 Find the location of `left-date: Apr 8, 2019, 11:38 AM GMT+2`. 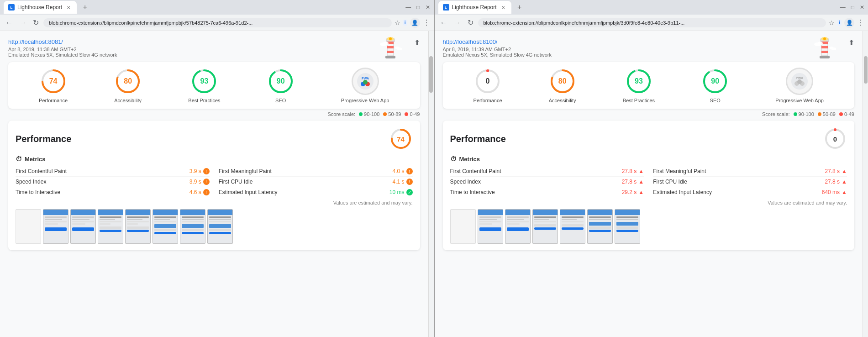

left-date: Apr 8, 2019, 11:38 AM GMT+2 is located at coordinates (63, 49).